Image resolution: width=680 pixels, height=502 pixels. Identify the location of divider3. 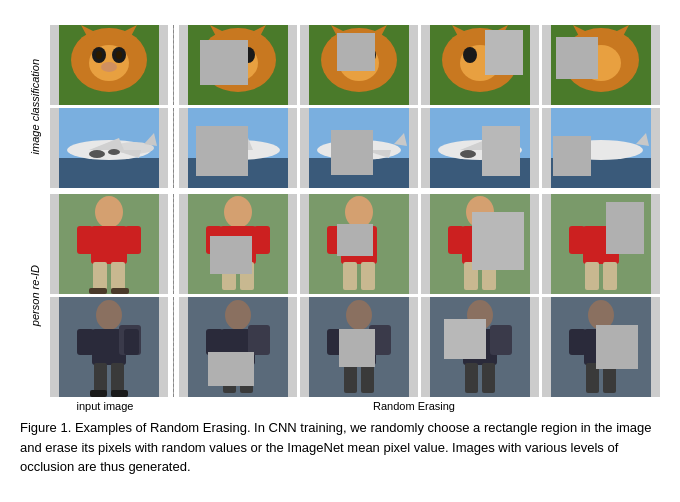
(174, 244).